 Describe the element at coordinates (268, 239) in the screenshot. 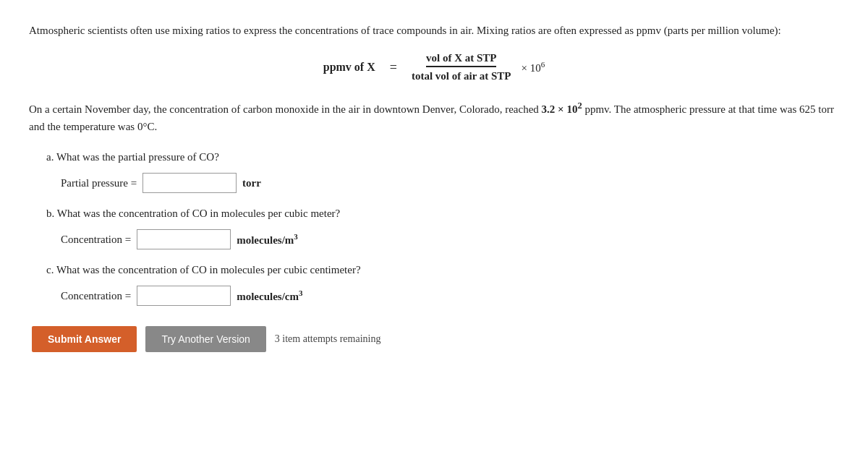

I see `part-b-unit: molecules/m3` at that location.